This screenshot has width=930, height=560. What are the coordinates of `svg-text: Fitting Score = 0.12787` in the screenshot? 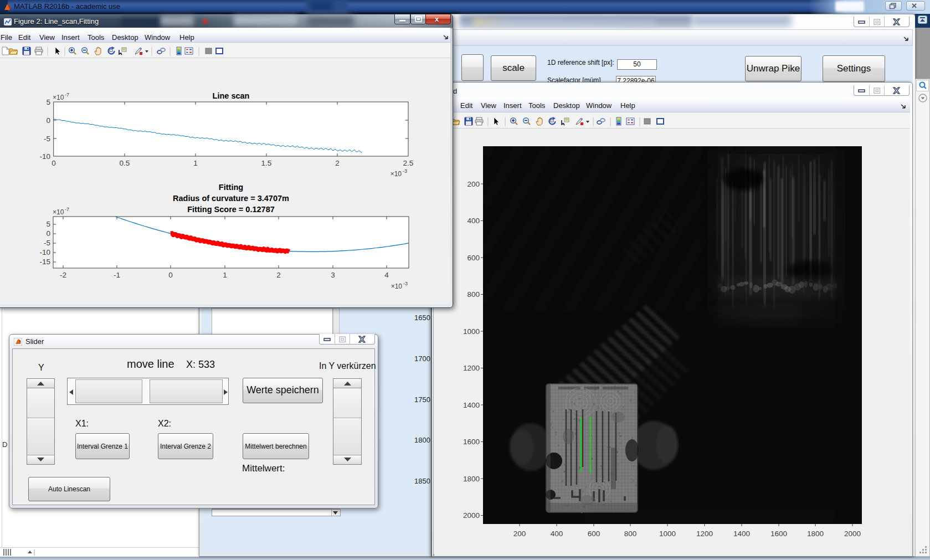 It's located at (231, 209).